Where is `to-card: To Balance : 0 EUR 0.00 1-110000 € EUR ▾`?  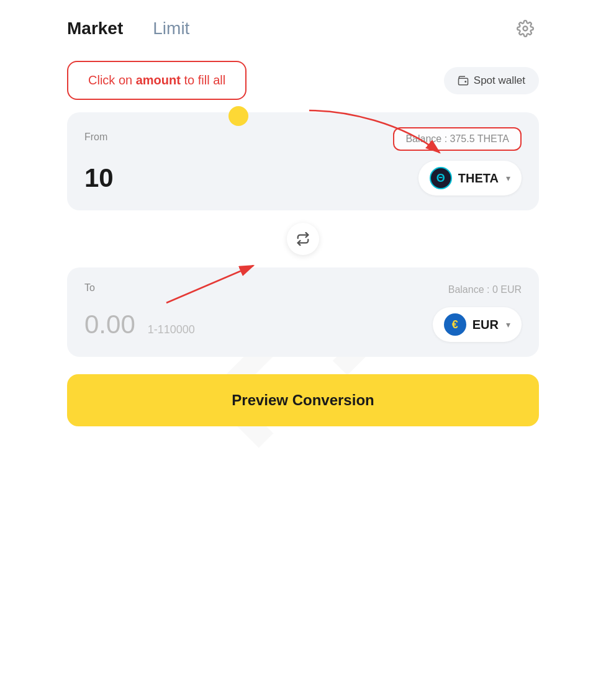
to-card: To Balance : 0 EUR 0.00 1-110000 € EUR ▾ is located at coordinates (303, 312).